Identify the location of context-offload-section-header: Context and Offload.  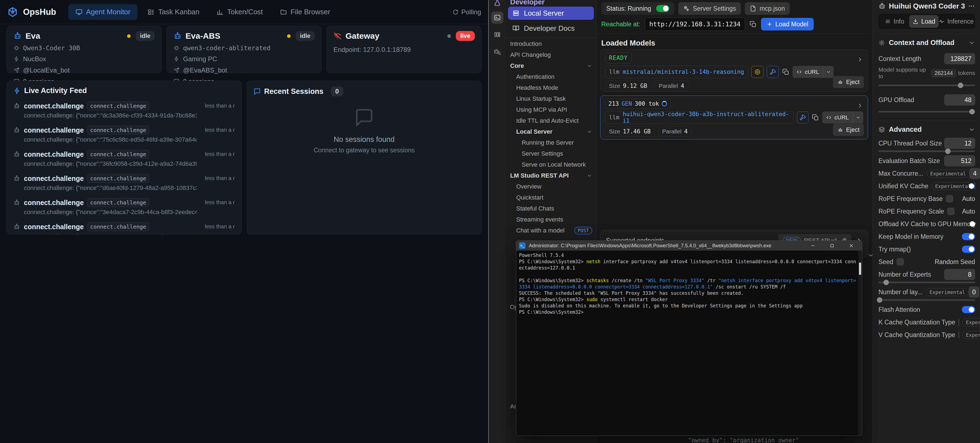
(927, 43).